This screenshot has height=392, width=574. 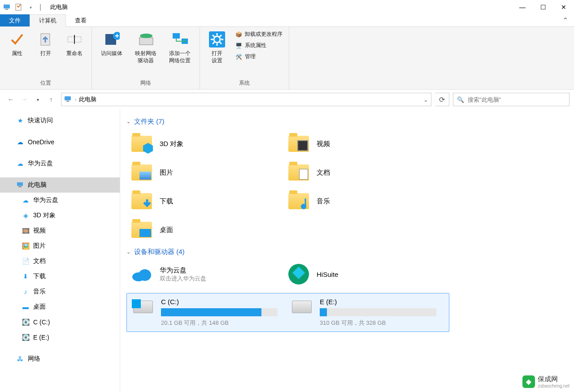 What do you see at coordinates (543, 7) in the screenshot?
I see `maximize-button: ☐` at bounding box center [543, 7].